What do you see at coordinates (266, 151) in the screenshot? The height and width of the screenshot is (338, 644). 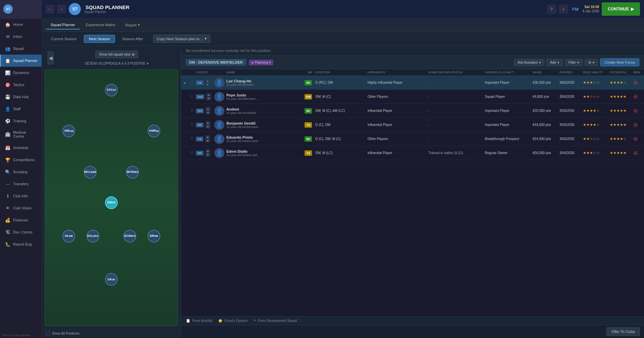 I see `player-name-5: Edem Diallo` at bounding box center [266, 151].